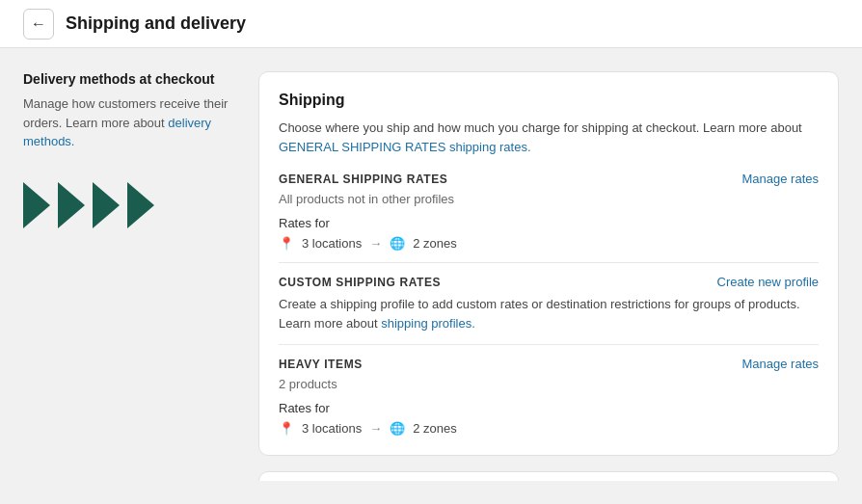  Describe the element at coordinates (363, 146) in the screenshot. I see `shipping-rates-link: GENERAL SHIPPING RATES` at that location.